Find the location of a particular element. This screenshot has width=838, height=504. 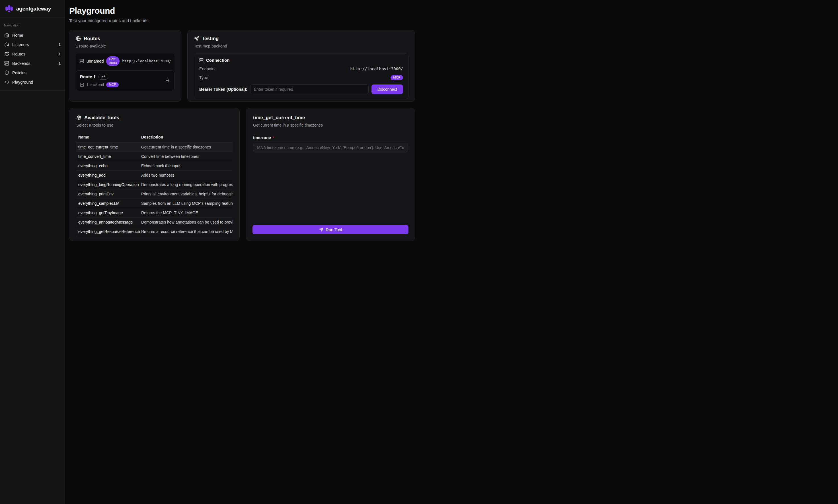

listener-url: http://localhost:3000/ is located at coordinates (146, 61).